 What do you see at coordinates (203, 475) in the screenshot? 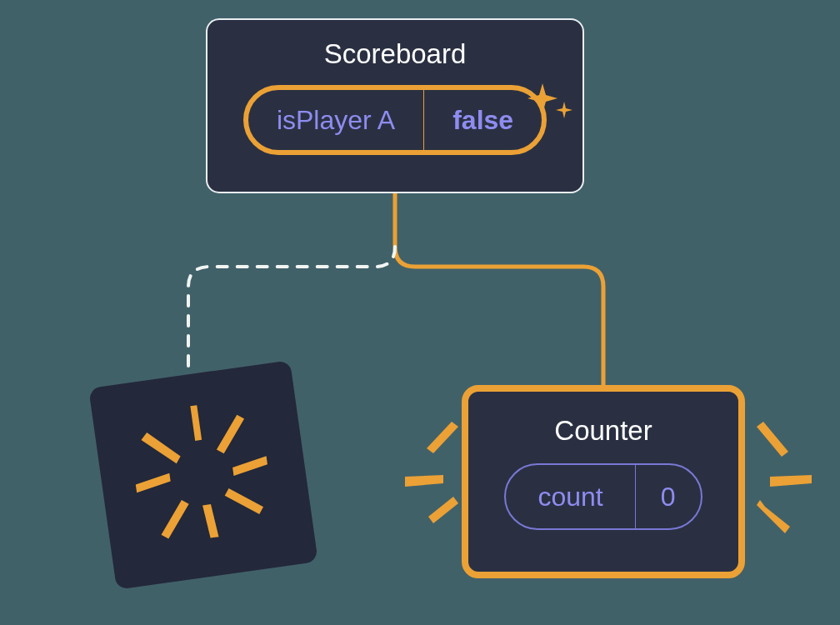
I see `burst-inward-icon` at bounding box center [203, 475].